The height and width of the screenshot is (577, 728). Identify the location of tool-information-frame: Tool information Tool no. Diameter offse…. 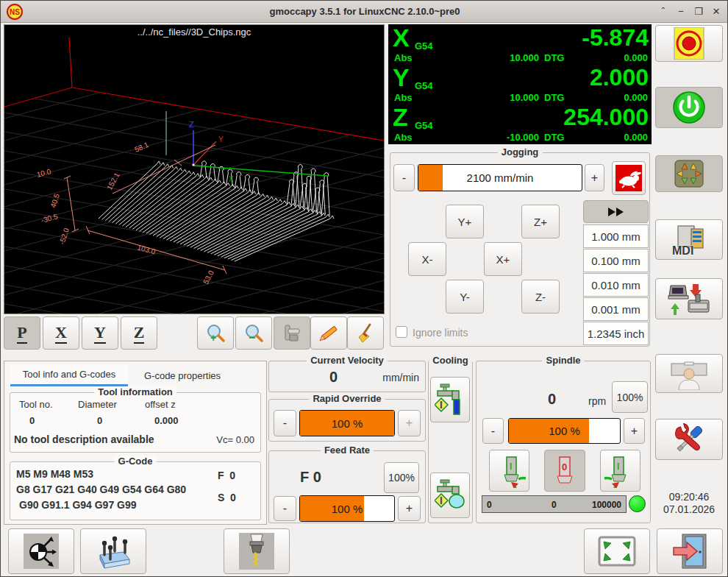
(135, 422).